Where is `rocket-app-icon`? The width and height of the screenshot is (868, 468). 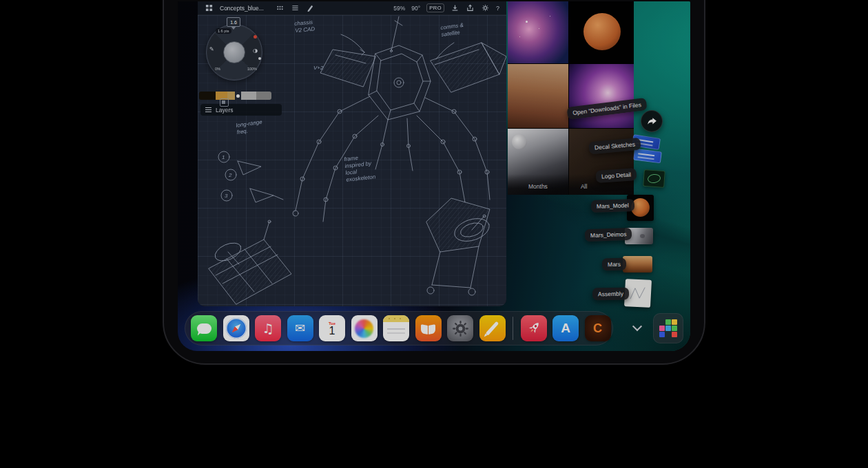 rocket-app-icon is located at coordinates (534, 328).